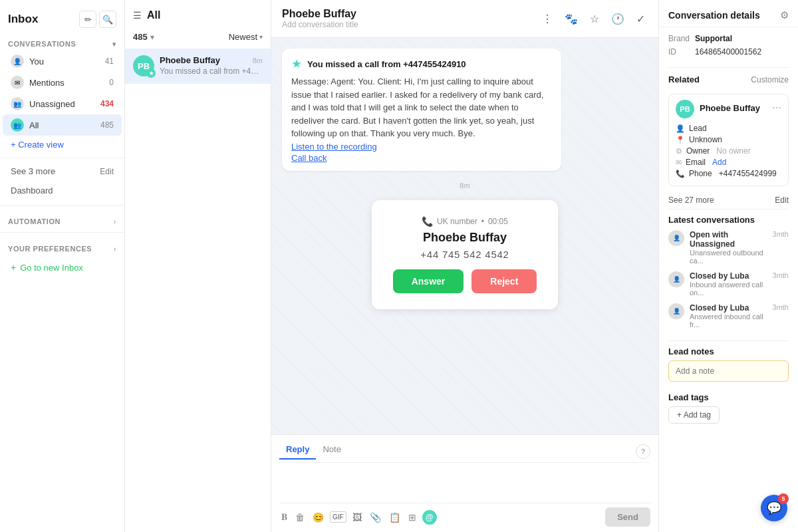 This screenshot has height=532, width=798. What do you see at coordinates (427, 221) in the screenshot?
I see `phone-icon: 📞` at bounding box center [427, 221].